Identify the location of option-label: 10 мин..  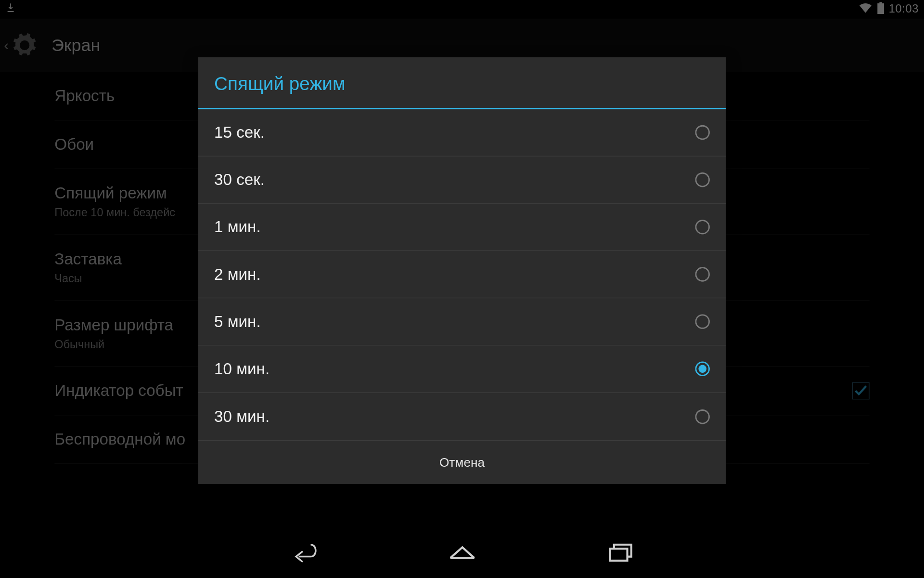
(242, 369).